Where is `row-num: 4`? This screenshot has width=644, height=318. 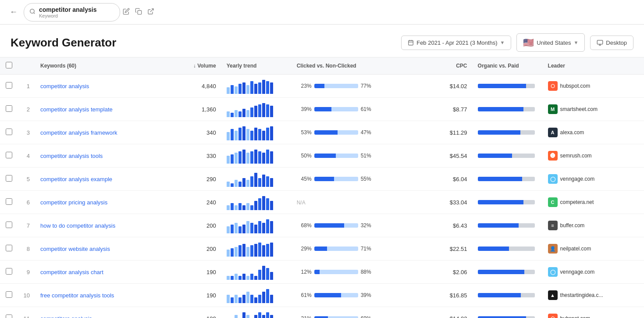 row-num: 4 is located at coordinates (26, 156).